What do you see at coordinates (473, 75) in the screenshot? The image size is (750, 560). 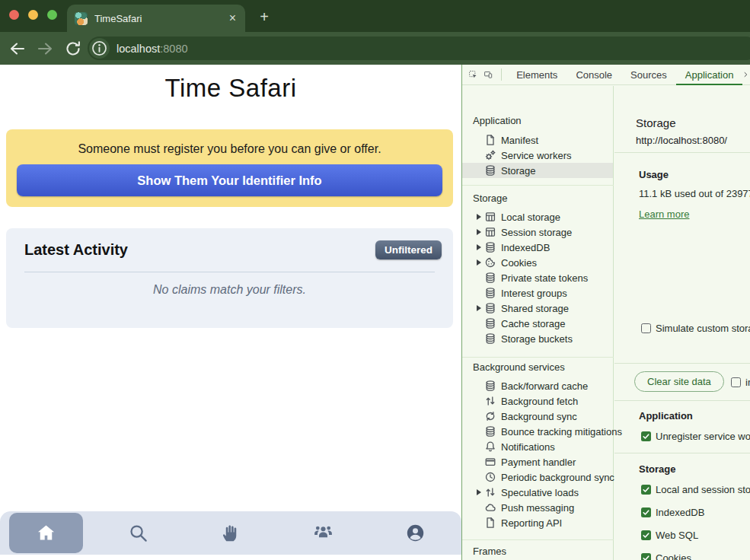 I see `inspect-icon` at bounding box center [473, 75].